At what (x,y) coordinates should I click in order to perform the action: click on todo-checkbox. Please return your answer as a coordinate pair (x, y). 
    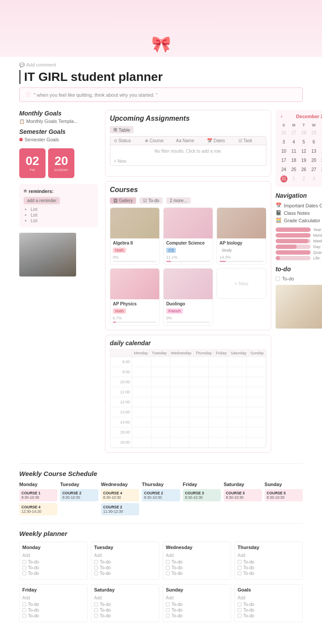
    Looking at the image, I should click on (278, 279).